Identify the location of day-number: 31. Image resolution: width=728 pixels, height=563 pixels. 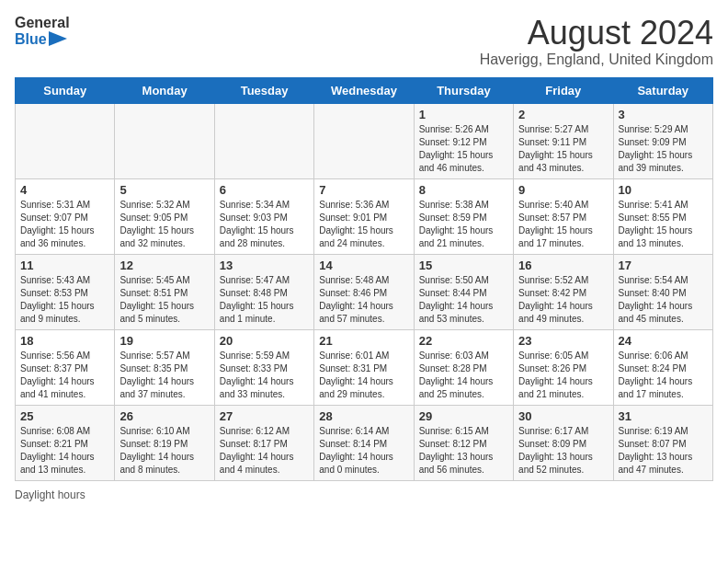
(664, 416).